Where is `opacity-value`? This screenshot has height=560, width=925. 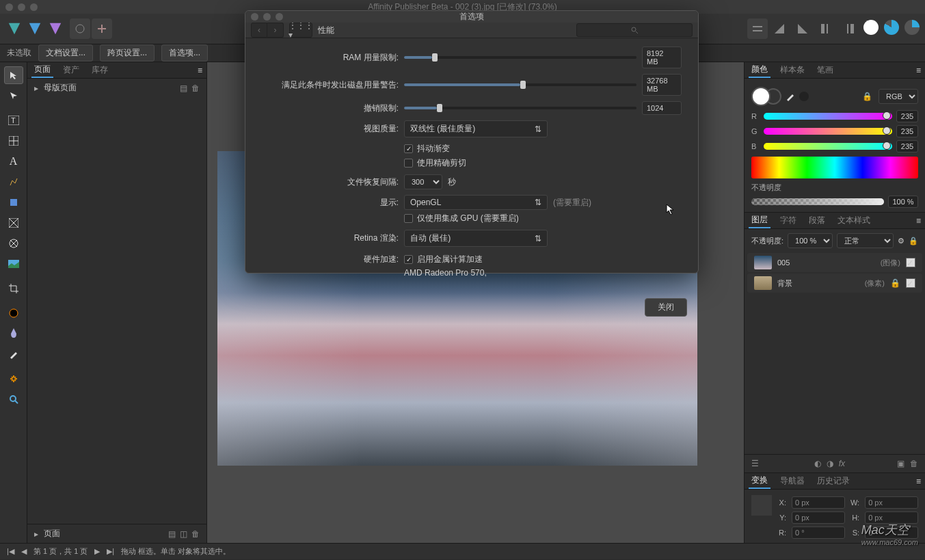
opacity-value is located at coordinates (903, 202).